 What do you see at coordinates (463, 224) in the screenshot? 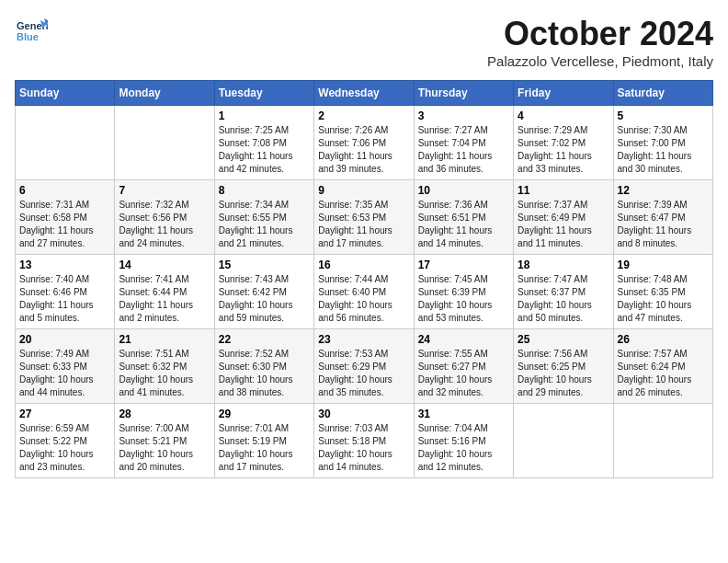
I see `day-info: Sunrise: 7:36 AMSunset: 6:51 PMDaylight:…` at bounding box center [463, 224].